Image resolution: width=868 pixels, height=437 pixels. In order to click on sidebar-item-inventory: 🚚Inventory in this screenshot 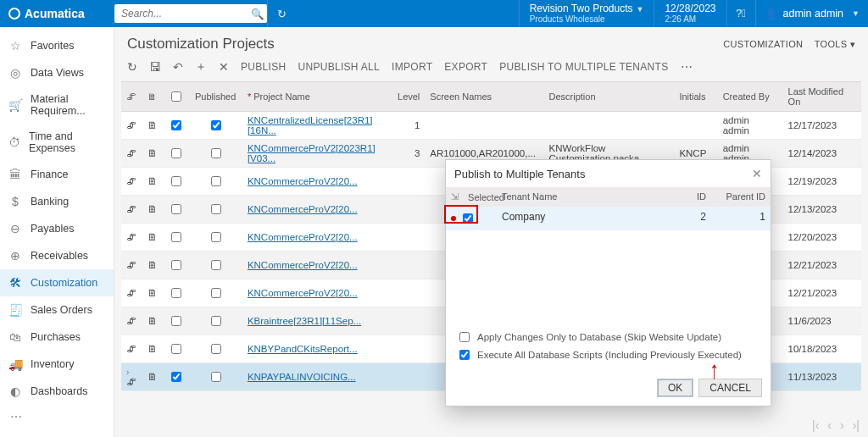, I will do `click(57, 364)`.